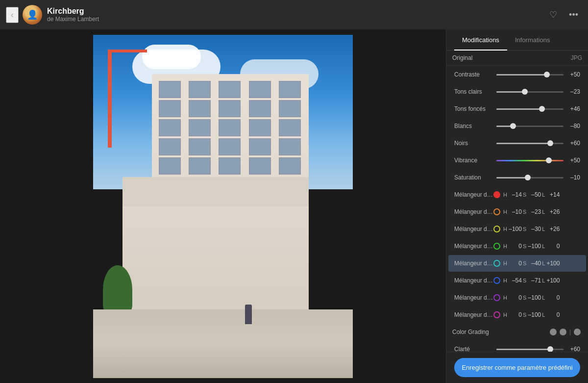 The height and width of the screenshot is (383, 588). Describe the element at coordinates (515, 246) in the screenshot. I see `mixer-green-h: 0` at that location.